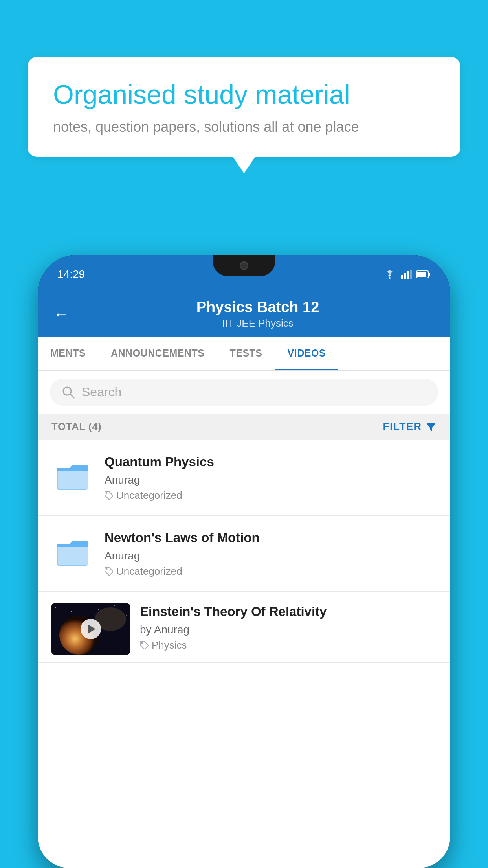 Image resolution: width=488 pixels, height=868 pixels. What do you see at coordinates (270, 462) in the screenshot?
I see `video-title: Quantum Physics` at bounding box center [270, 462].